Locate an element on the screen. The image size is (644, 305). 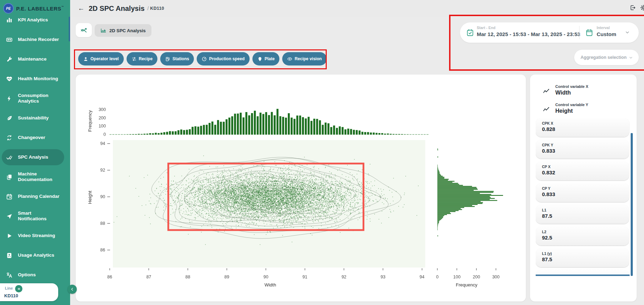
play-icon is located at coordinates (9, 236).